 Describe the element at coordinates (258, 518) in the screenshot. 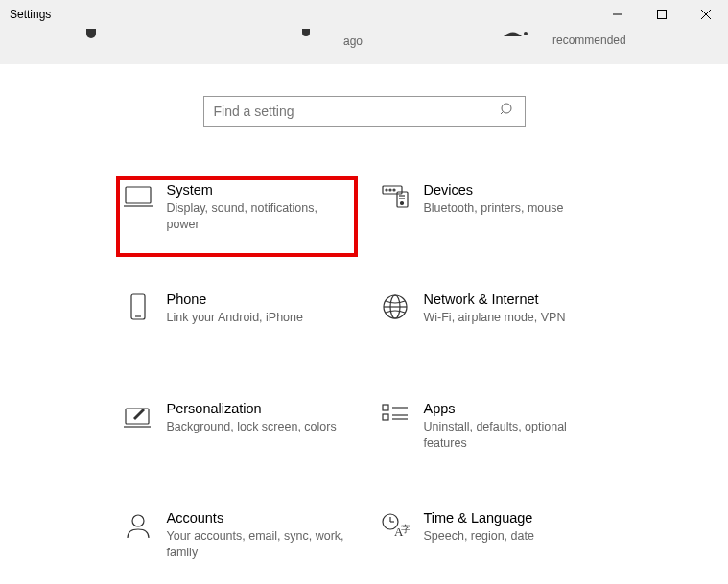

I see `tile-title: Accounts` at that location.